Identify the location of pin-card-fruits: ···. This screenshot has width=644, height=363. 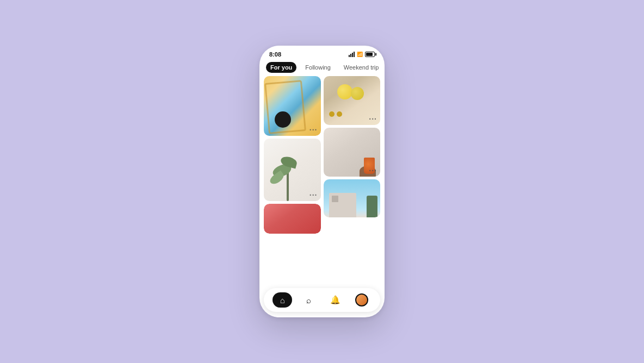
(352, 101).